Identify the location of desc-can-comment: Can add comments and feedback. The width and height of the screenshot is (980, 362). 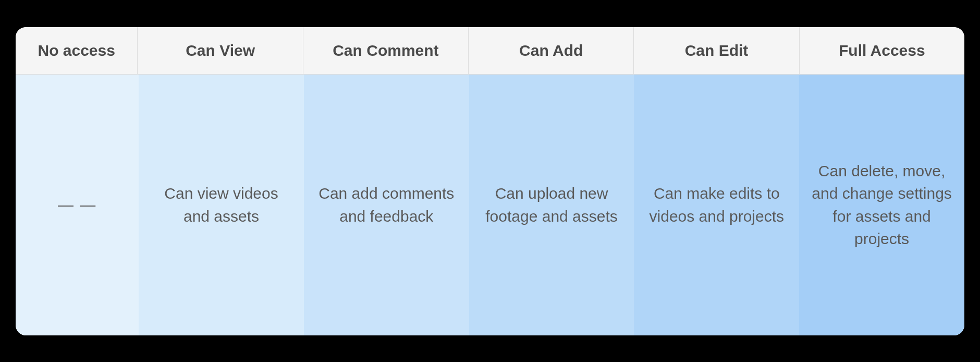
(387, 205).